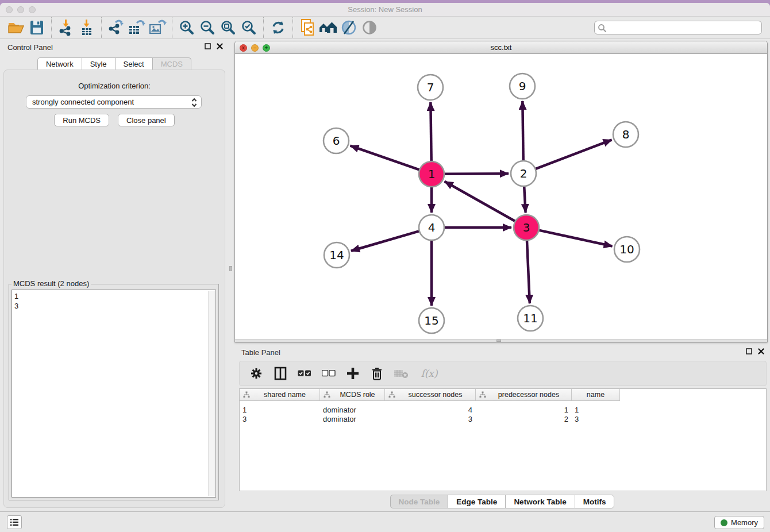  Describe the element at coordinates (430, 410) in the screenshot. I see `table-row: 1 dominator 4 1 1` at that location.